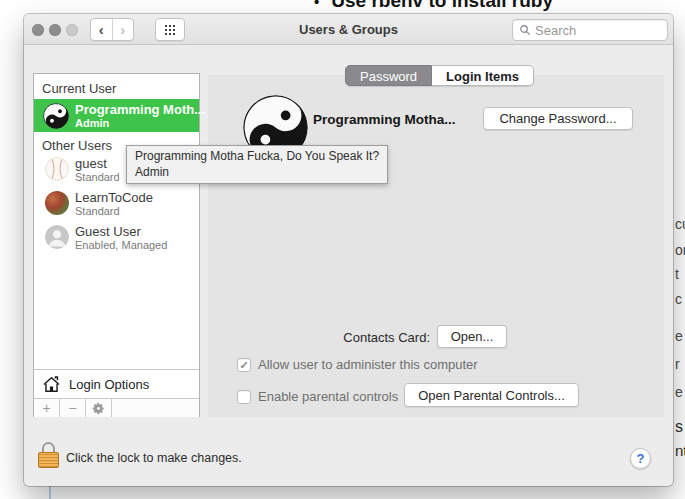 The height and width of the screenshot is (499, 685). Describe the element at coordinates (257, 156) in the screenshot. I see `tooltip-line1: Programming Motha Fucka, Do You Speak It…` at that location.